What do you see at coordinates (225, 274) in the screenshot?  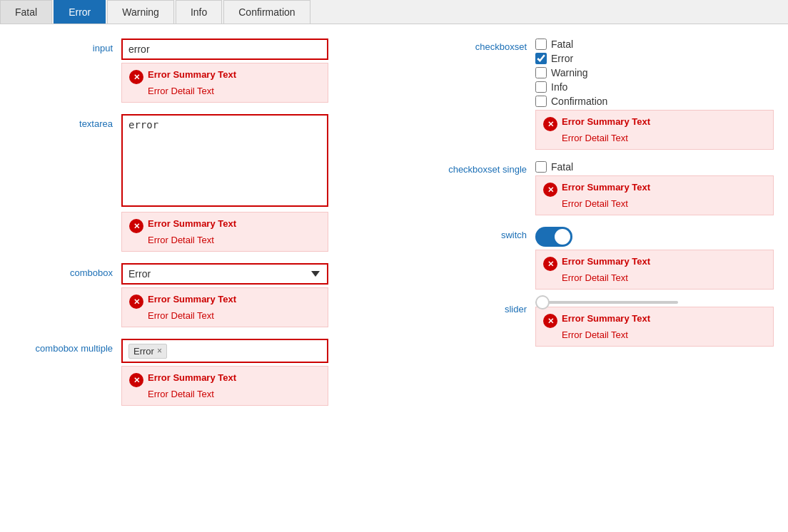 I see `combobox-select: Fatal Error Warning Info Confirmation` at bounding box center [225, 274].